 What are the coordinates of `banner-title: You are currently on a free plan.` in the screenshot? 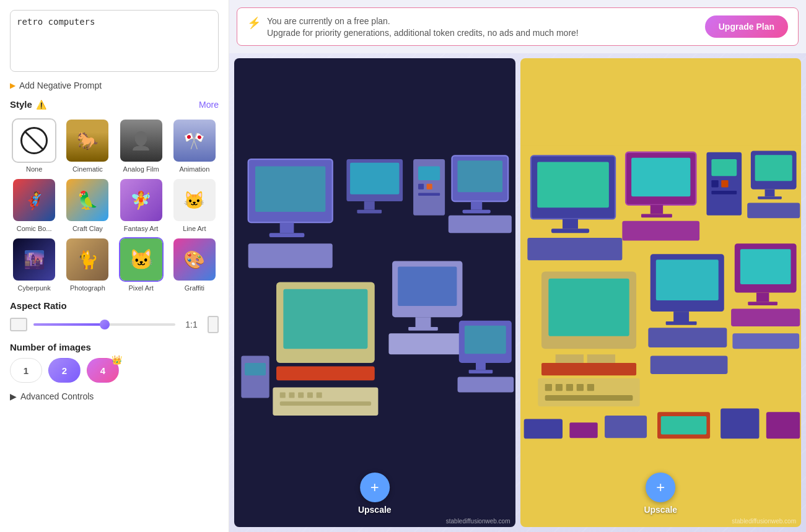 It's located at (423, 21).